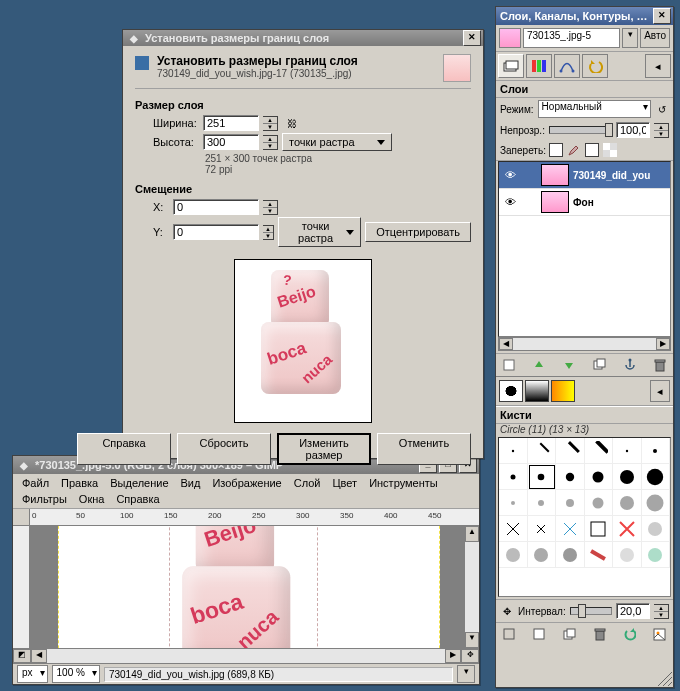  What do you see at coordinates (600, 634) in the screenshot?
I see `delete-brush-icon` at bounding box center [600, 634].